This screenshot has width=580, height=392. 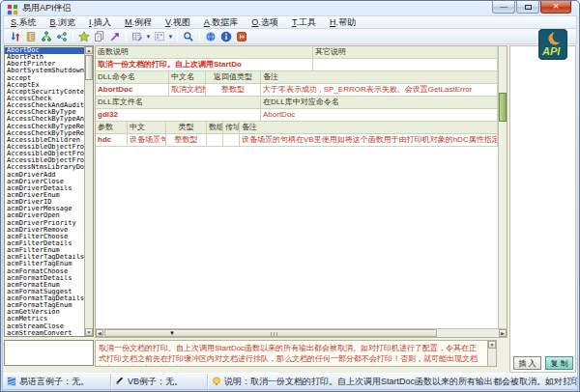 What do you see at coordinates (44, 64) in the screenshot?
I see `list-item: AbortPrinter` at bounding box center [44, 64].